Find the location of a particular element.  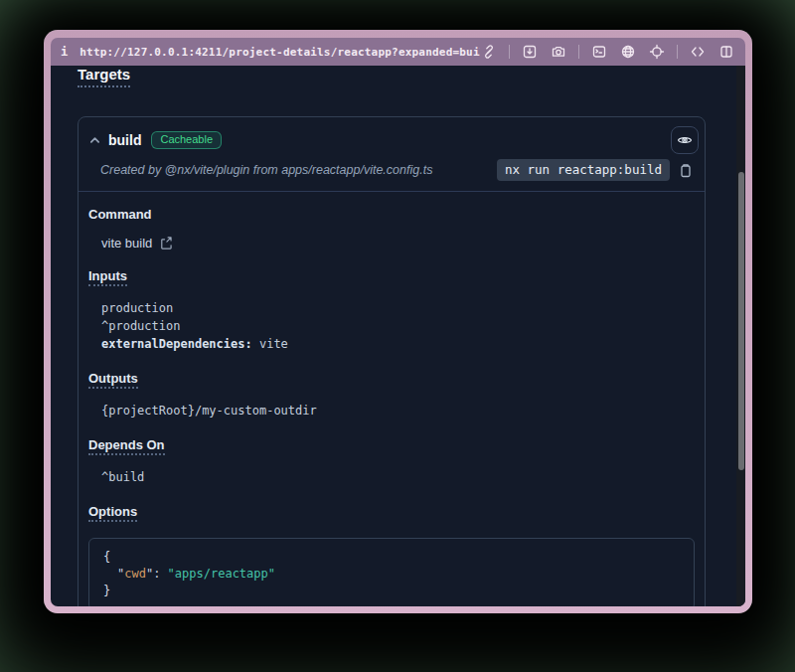

input-item: production is located at coordinates (398, 308).